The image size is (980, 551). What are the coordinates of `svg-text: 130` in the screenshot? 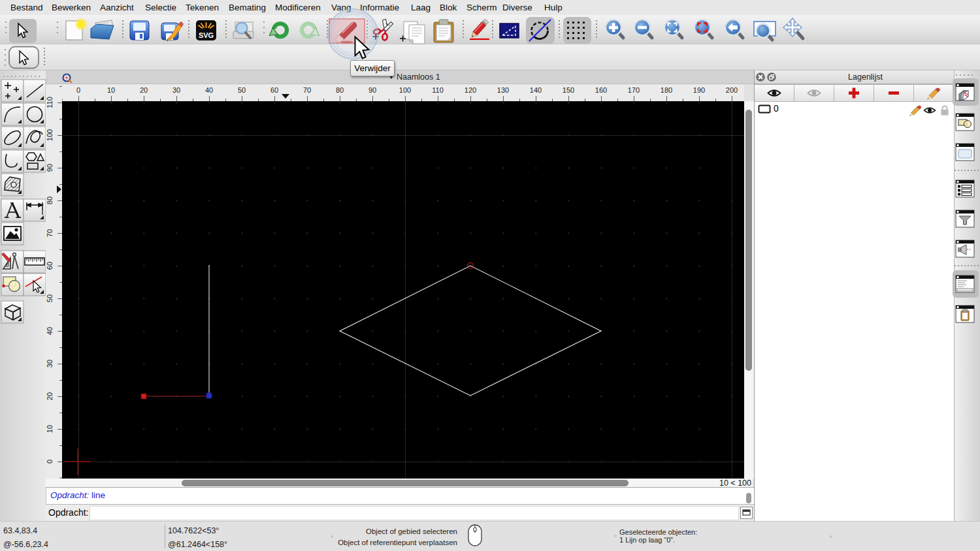 It's located at (503, 90).